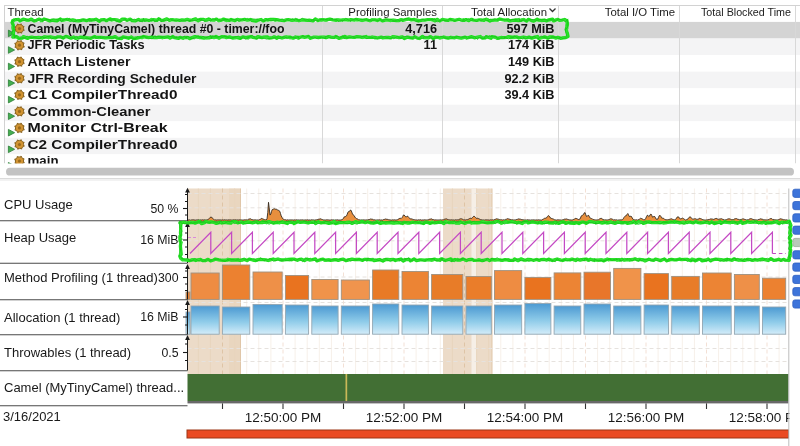 Image resolution: width=800 pixels, height=446 pixels. I want to click on svg-text: Total Allocation, so click(509, 12).